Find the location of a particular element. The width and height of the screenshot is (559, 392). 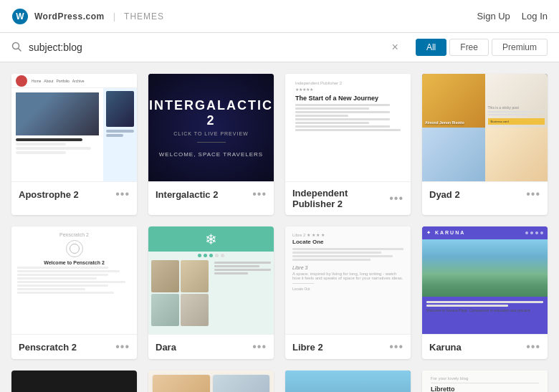

karuna-header: ✦ KARUNA is located at coordinates (484, 233).